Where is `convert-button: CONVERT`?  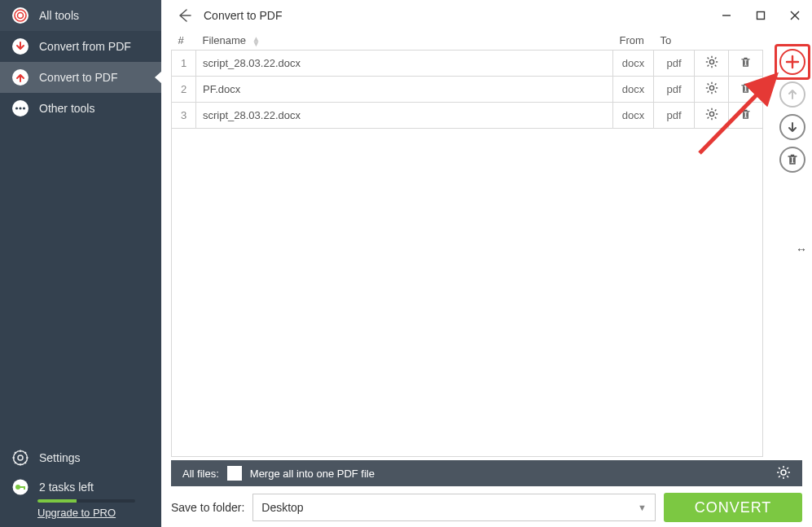 convert-button: CONVERT is located at coordinates (733, 507).